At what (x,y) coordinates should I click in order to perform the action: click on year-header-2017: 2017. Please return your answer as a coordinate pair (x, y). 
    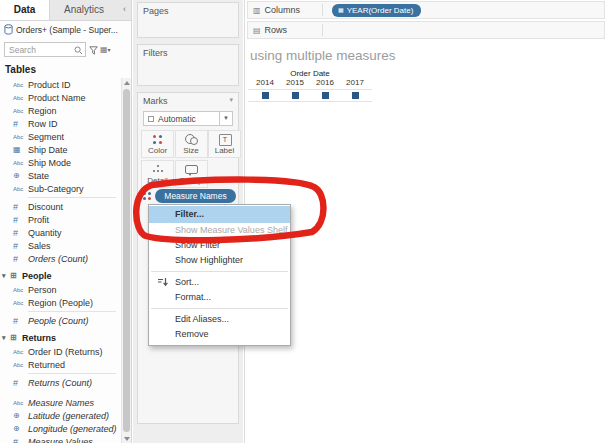
    Looking at the image, I should click on (355, 82).